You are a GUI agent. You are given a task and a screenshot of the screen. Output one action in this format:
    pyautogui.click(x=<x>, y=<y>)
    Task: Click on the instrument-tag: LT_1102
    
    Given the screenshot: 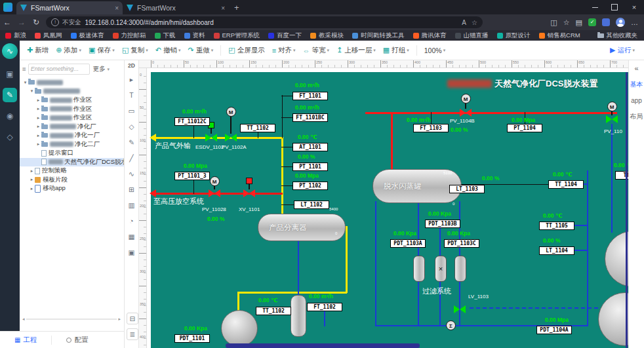 What is the action you would take?
    pyautogui.click(x=312, y=204)
    